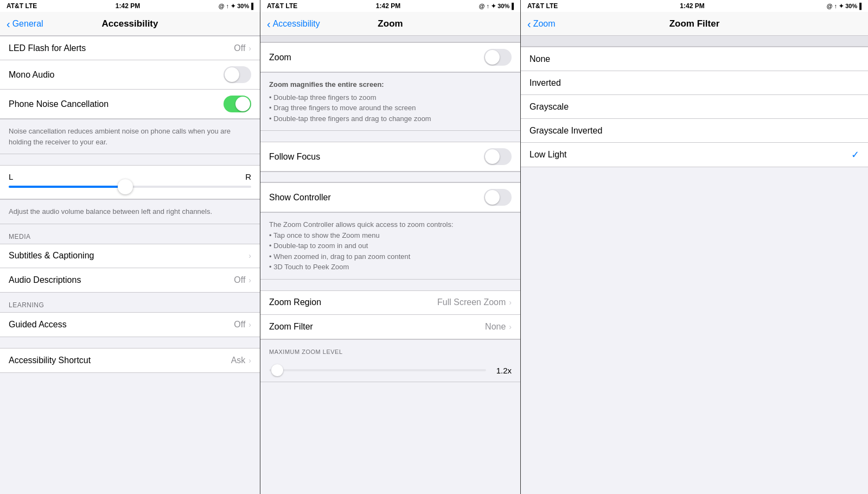  What do you see at coordinates (694, 107) in the screenshot?
I see `filter-option-grayscale: Grayscale` at bounding box center [694, 107].